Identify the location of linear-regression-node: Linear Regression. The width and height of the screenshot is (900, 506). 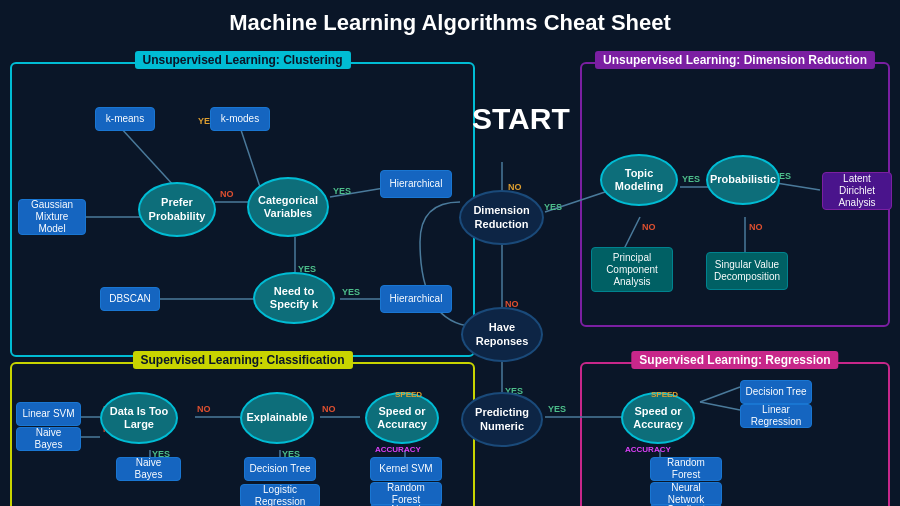
(776, 416).